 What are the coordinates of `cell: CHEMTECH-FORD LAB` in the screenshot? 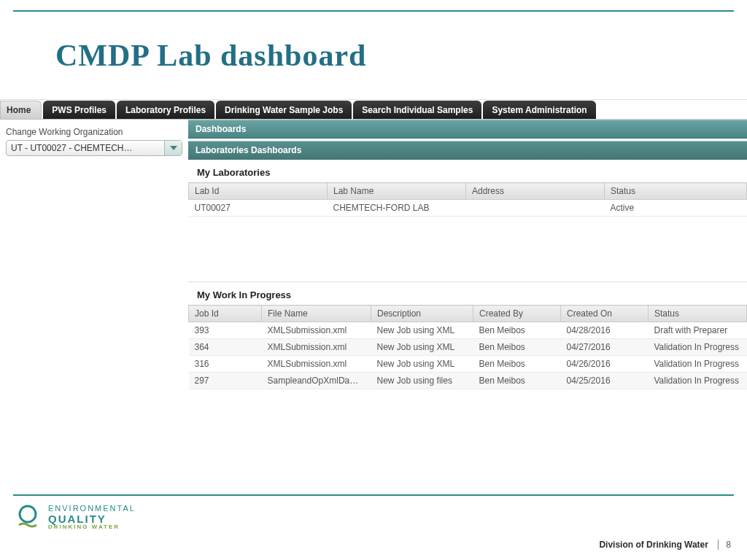 It's located at (397, 209).